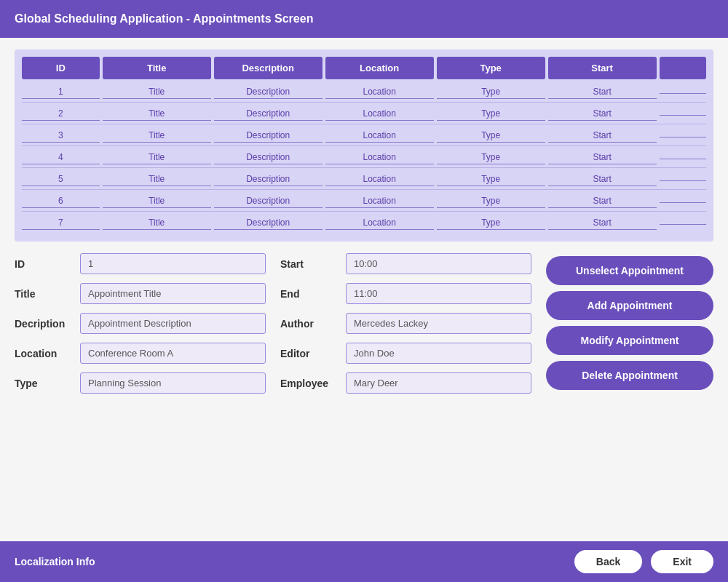  Describe the element at coordinates (406, 354) in the screenshot. I see `field-editor: Editor` at that location.